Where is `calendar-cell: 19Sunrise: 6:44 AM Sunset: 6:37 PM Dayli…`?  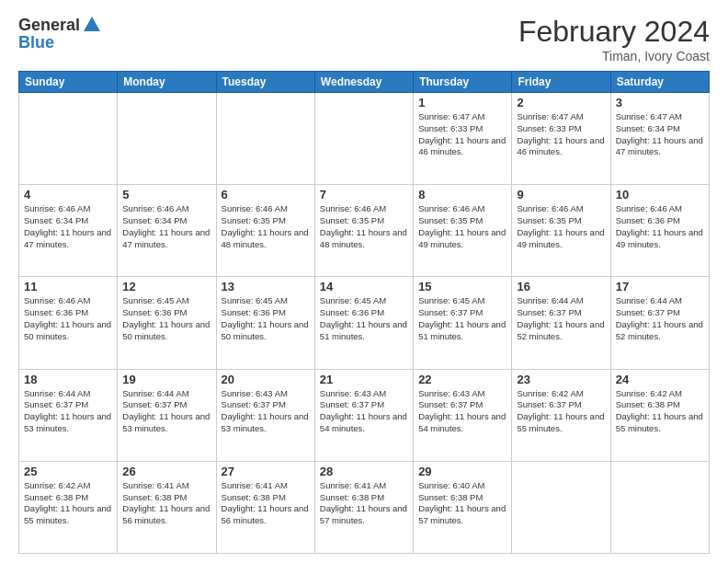 calendar-cell: 19Sunrise: 6:44 AM Sunset: 6:37 PM Dayli… is located at coordinates (167, 415).